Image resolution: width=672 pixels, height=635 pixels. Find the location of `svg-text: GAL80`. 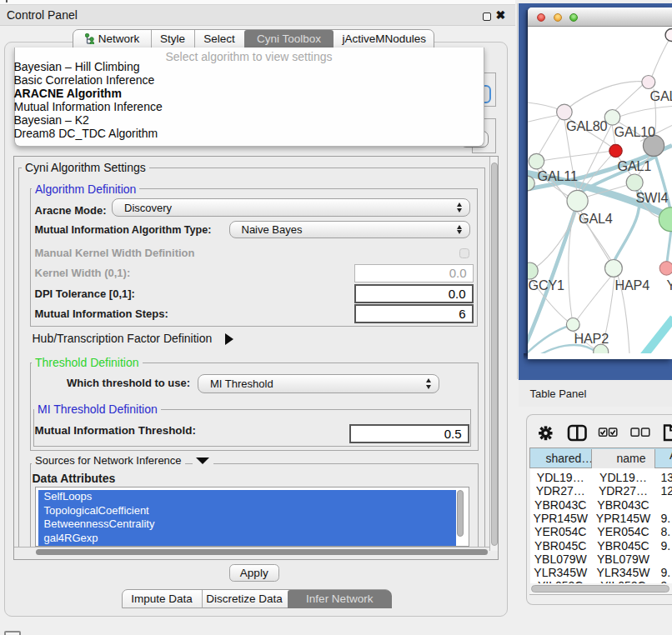

svg-text: GAL80 is located at coordinates (587, 126).